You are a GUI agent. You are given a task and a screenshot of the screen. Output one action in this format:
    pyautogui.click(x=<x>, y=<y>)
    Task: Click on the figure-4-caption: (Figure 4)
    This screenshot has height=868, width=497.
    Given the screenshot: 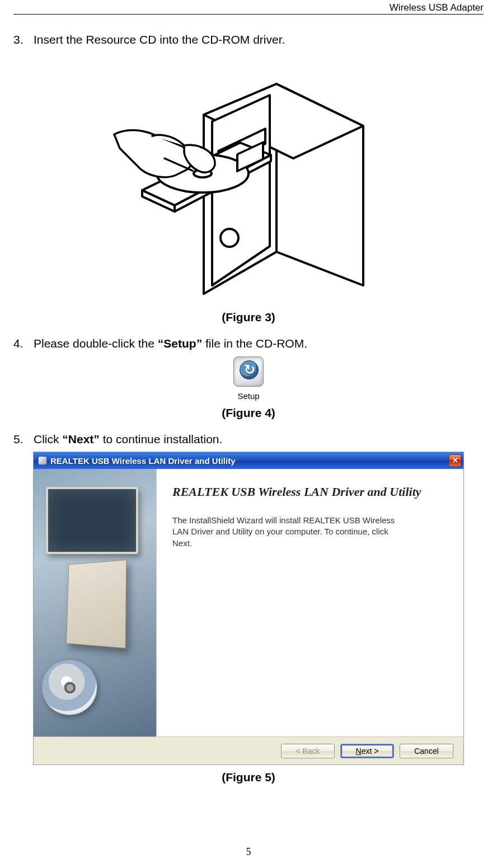 What is the action you would take?
    pyautogui.click(x=248, y=413)
    